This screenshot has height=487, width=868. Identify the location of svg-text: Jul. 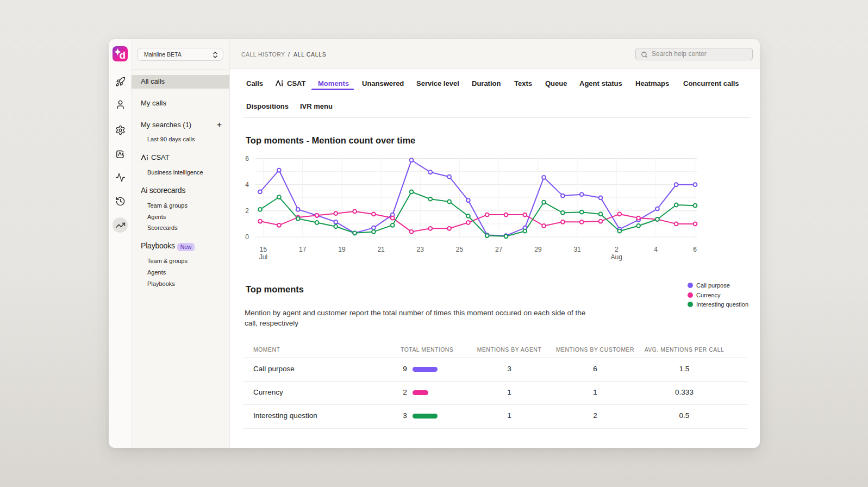
(263, 257).